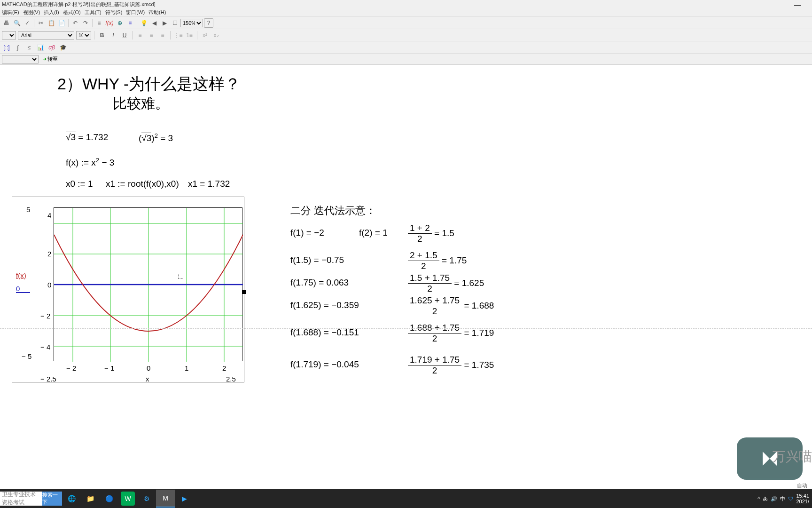  I want to click on cut-icon: ✂, so click(41, 23).